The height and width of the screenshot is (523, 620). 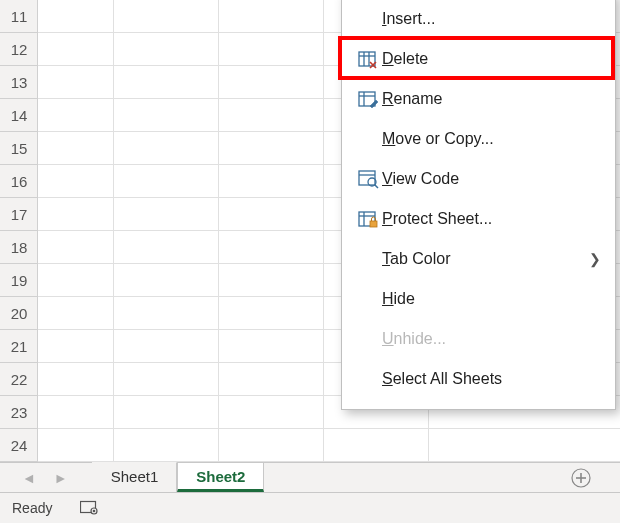 What do you see at coordinates (478, 219) in the screenshot?
I see `menu-item-protect: Protect Sheet...` at bounding box center [478, 219].